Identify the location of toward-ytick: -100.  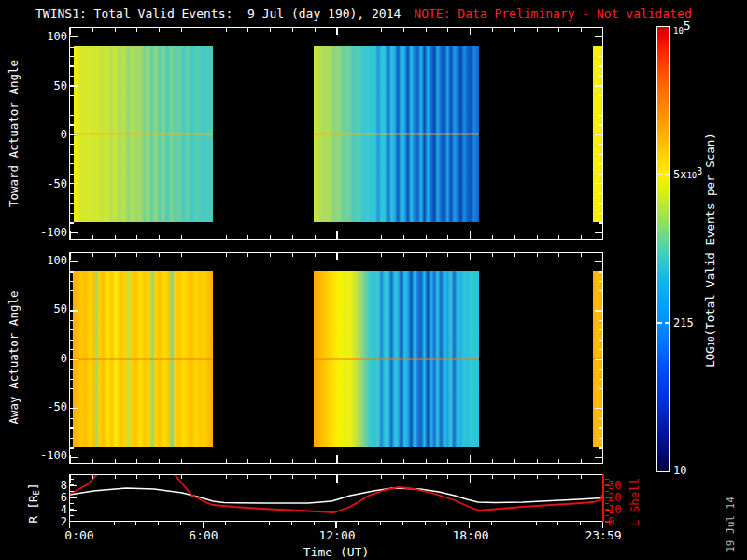
(51, 232).